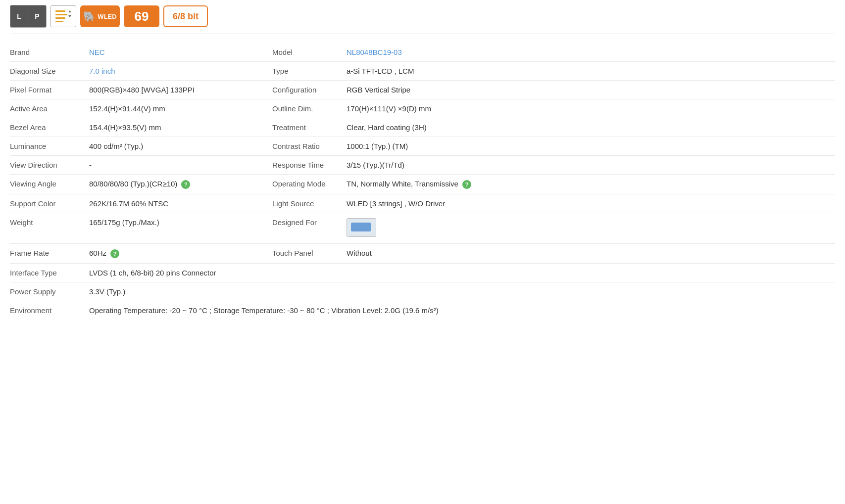 This screenshot has height=504, width=845. What do you see at coordinates (591, 184) in the screenshot?
I see `value-operating-mode: TN, Normally White, Transmissive ?` at bounding box center [591, 184].